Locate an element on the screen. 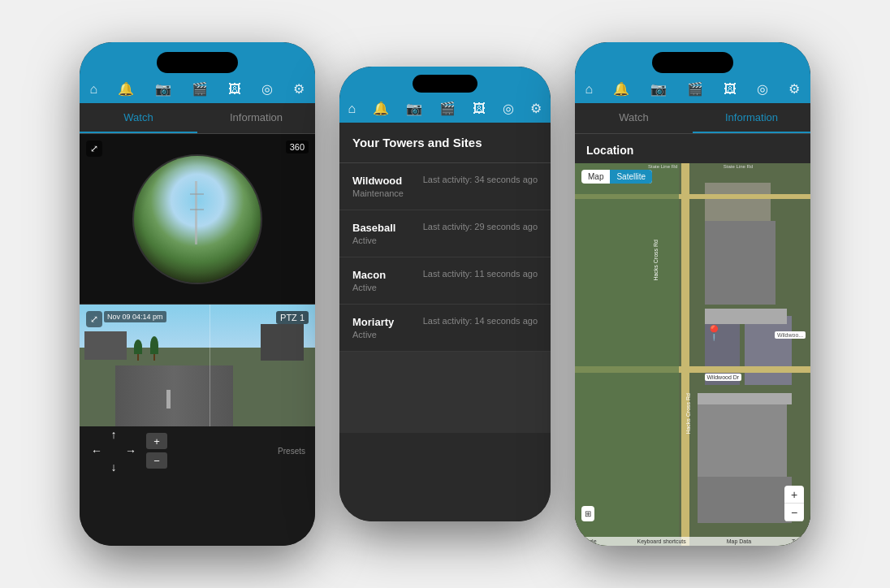  zoom-in-btn: + is located at coordinates (157, 441).